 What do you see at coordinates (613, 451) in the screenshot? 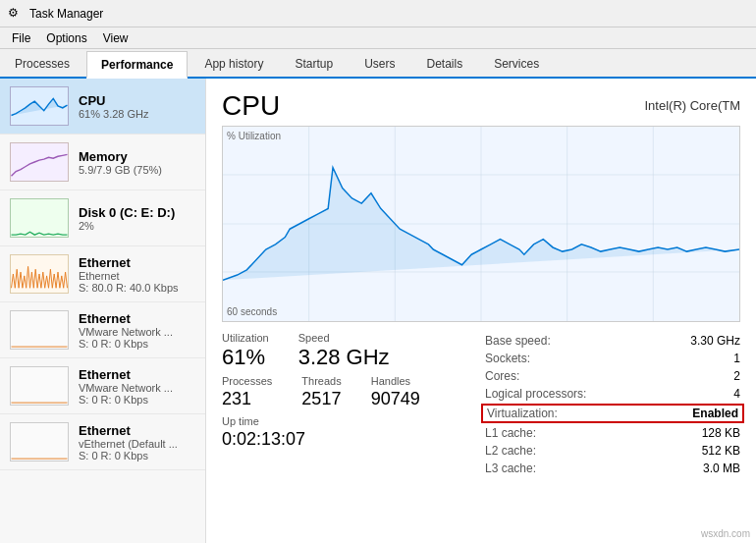
I see `info-l2: L2 cache: 512 KB` at bounding box center [613, 451].